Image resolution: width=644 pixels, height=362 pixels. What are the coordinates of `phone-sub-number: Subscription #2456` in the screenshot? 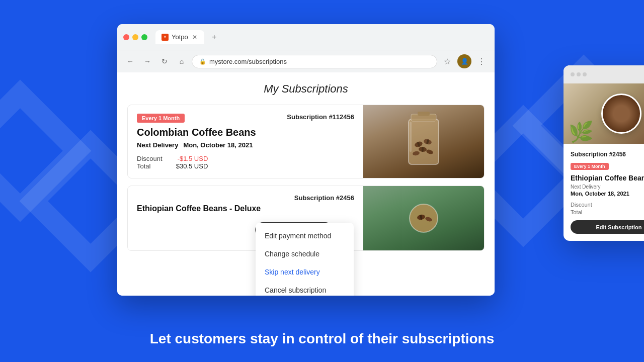 It's located at (607, 154).